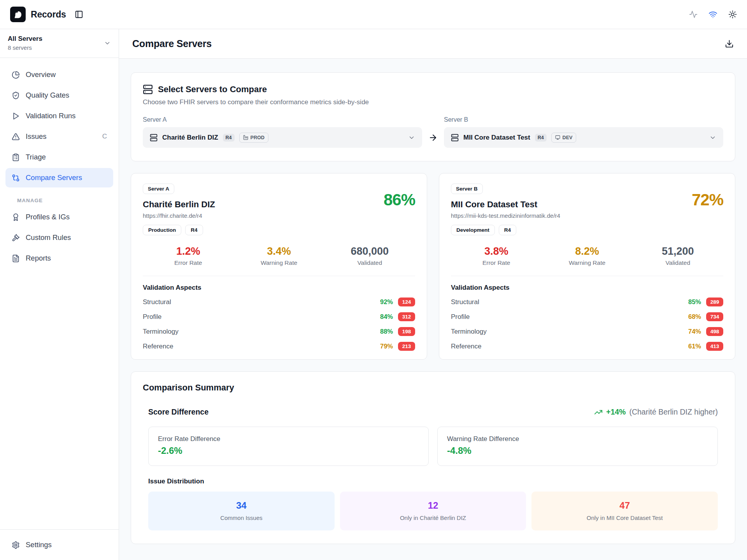 The width and height of the screenshot is (747, 560). Describe the element at coordinates (433, 138) in the screenshot. I see `arrow-right-icon` at that location.